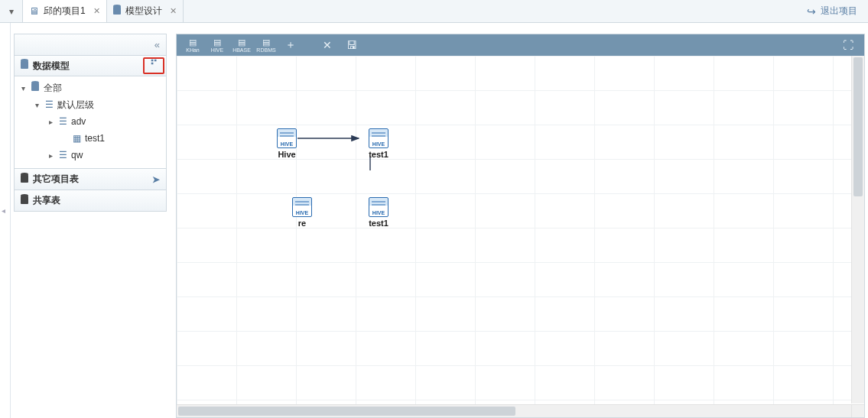 The image size is (868, 418). What do you see at coordinates (76, 105) in the screenshot?
I see `tree-label: 默认层级` at bounding box center [76, 105].